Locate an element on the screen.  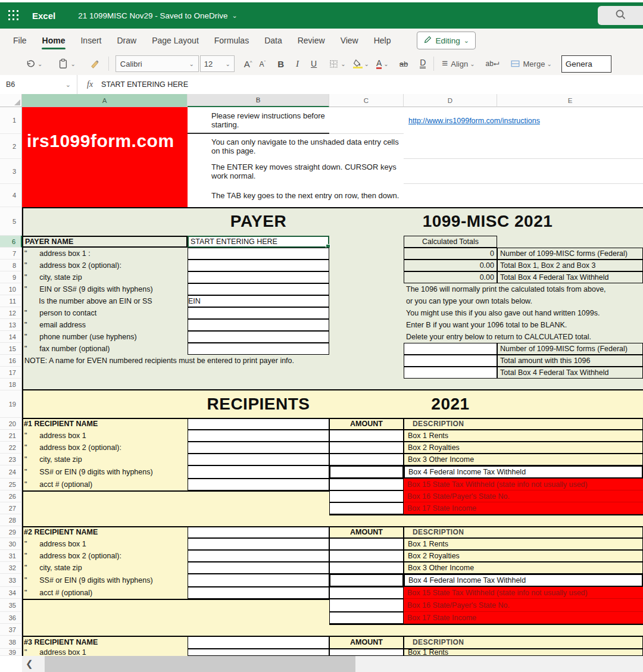
cell-E7: Number of 1099-MISC forms (Federal) is located at coordinates (570, 254).